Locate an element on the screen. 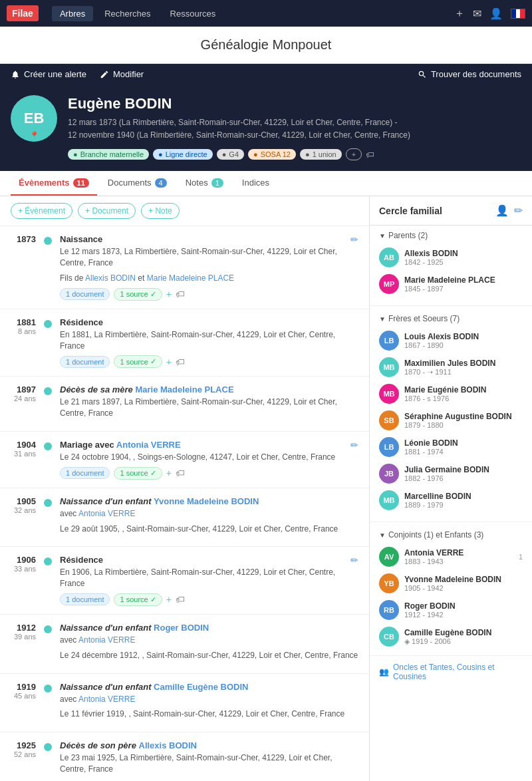  timeline-item: 1881 8 ans Résidence En 1881, La Rimbert… is located at coordinates (185, 343).